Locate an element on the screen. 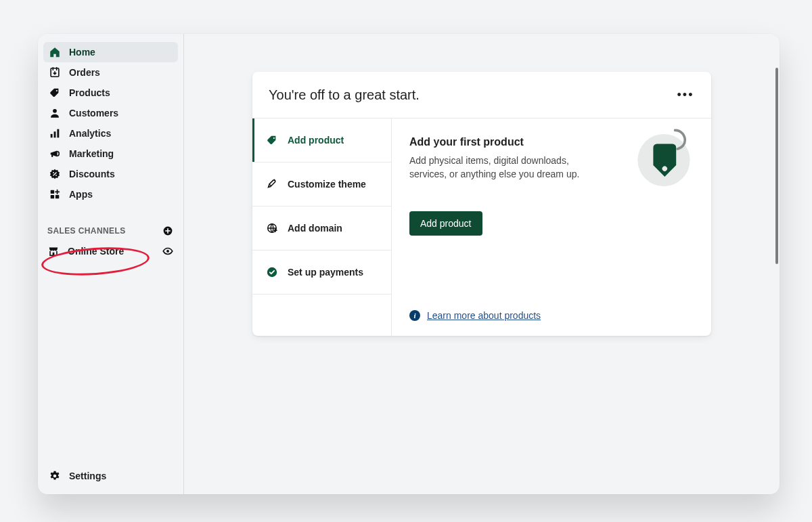 Image resolution: width=812 pixels, height=522 pixels. bars-icon is located at coordinates (55, 133).